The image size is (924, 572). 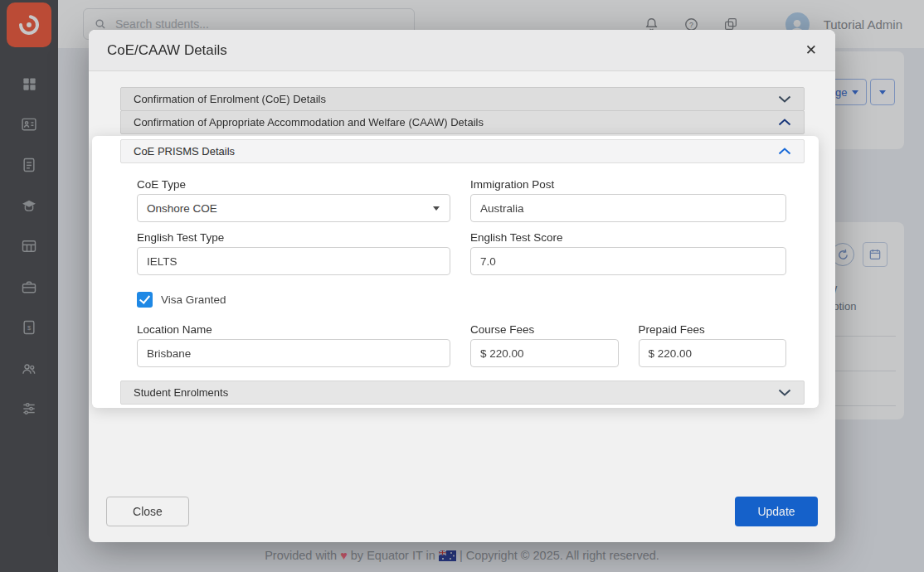 What do you see at coordinates (629, 261) in the screenshot?
I see `english-test-score-input` at bounding box center [629, 261].